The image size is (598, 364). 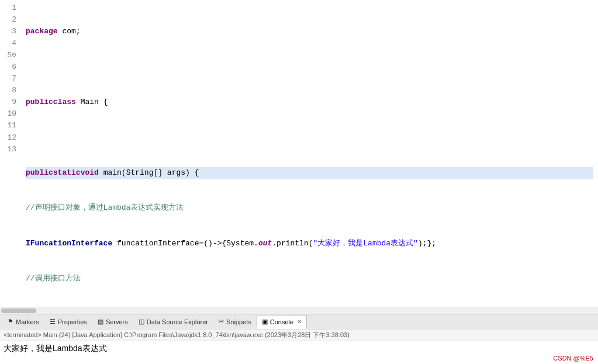 What do you see at coordinates (68, 322) in the screenshot?
I see `tab-properties: ☰ Properties` at bounding box center [68, 322].